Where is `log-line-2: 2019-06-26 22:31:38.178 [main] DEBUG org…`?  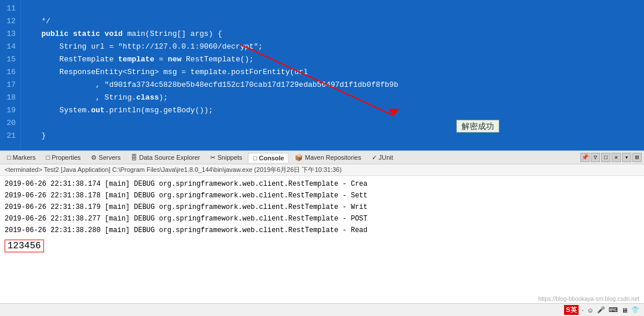 log-line-2: 2019-06-26 22:31:38.178 [main] DEBUG org… is located at coordinates (322, 196).